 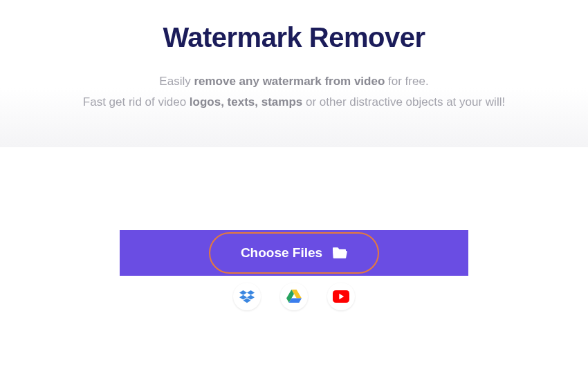 What do you see at coordinates (294, 297) in the screenshot?
I see `google-drive-icon` at bounding box center [294, 297].